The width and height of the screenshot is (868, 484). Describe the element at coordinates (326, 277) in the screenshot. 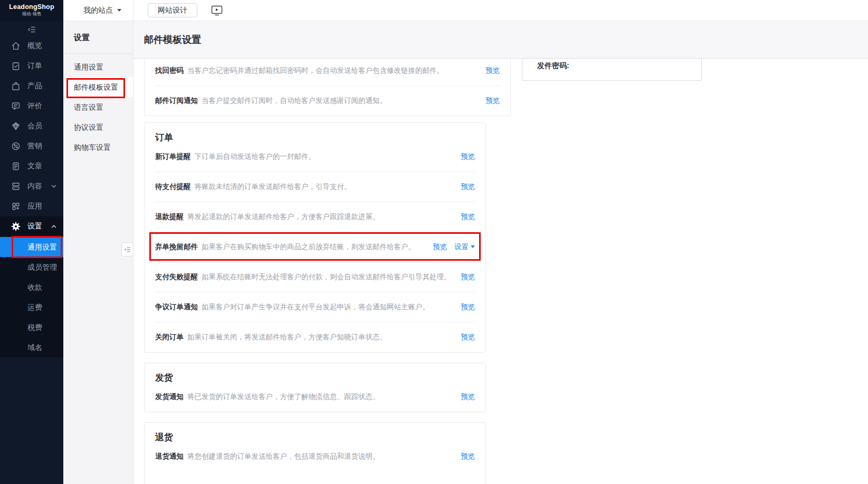

I see `row-description: 如果系统在结账时无法处理客户的付款，则会自动发送邮件给客户引导其处理。` at that location.